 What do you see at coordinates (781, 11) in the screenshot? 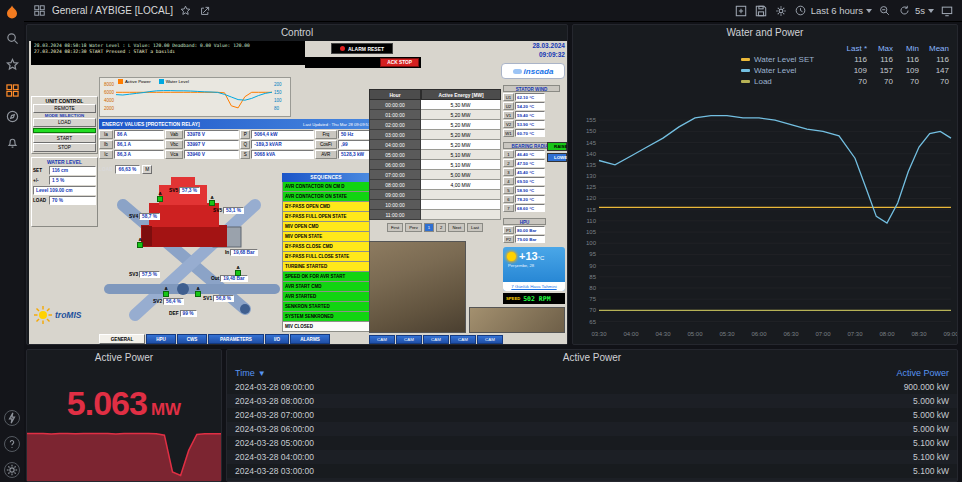
I see `dashboard-settings-icon` at bounding box center [781, 11].